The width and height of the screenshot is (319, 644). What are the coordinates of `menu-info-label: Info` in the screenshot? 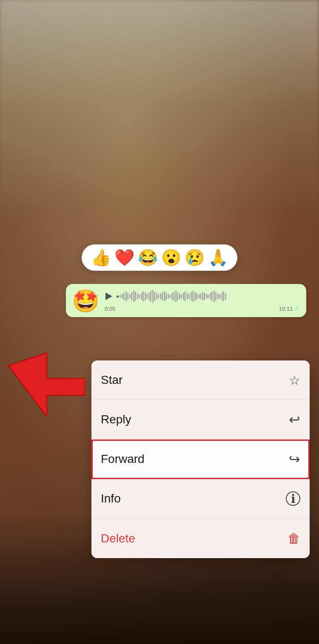 It's located at (111, 499).